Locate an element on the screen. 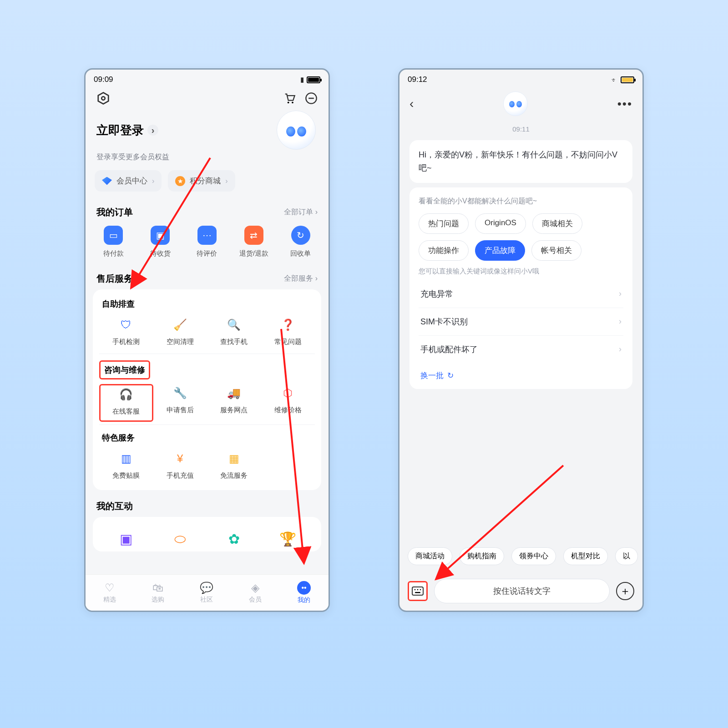 Image resolution: width=728 pixels, height=728 pixels. refresh-icon: ↻ is located at coordinates (450, 376).